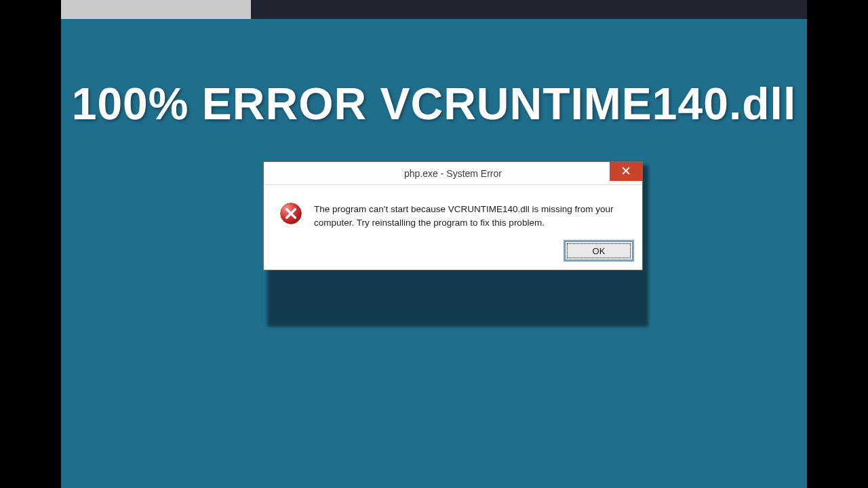  What do you see at coordinates (471, 216) in the screenshot?
I see `dialog-message: The program can't start because VCRUNTIM…` at bounding box center [471, 216].